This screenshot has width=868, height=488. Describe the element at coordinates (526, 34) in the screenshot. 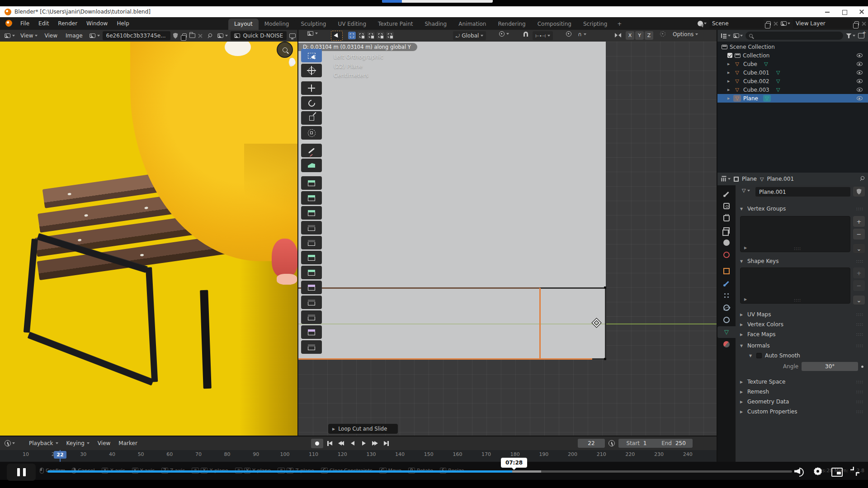

I see `snap-magnet-icon` at that location.